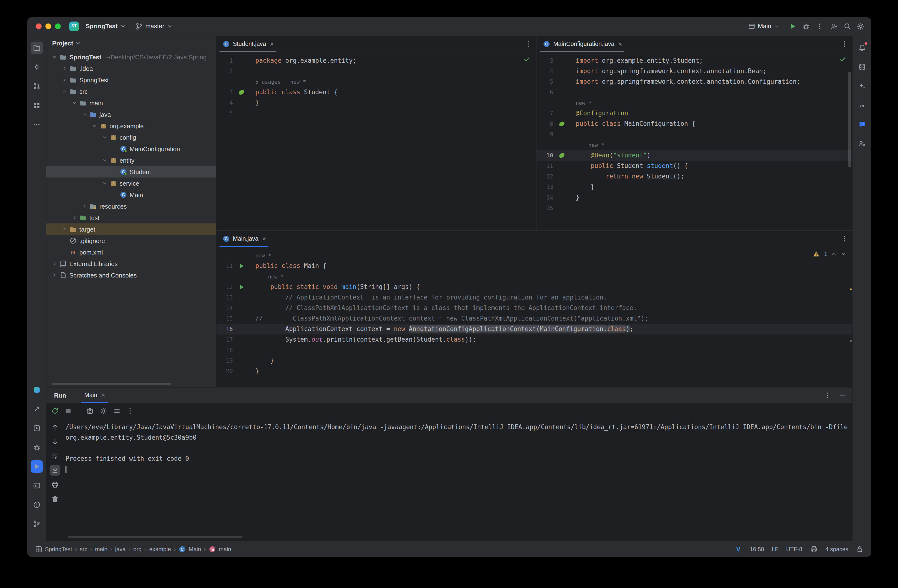 The width and height of the screenshot is (898, 588). I want to click on console-settings-icon, so click(103, 411).